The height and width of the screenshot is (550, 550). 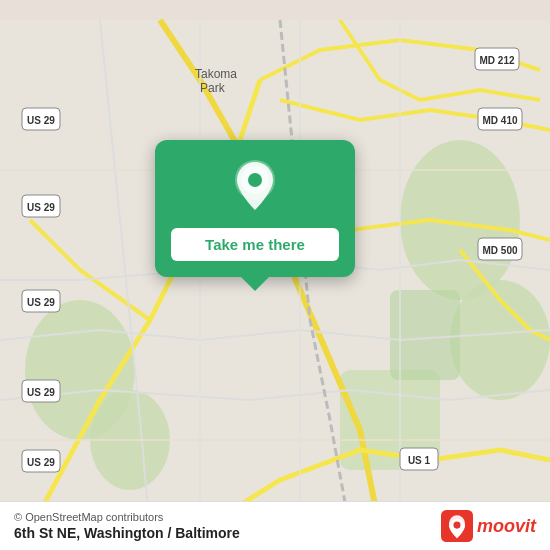 What do you see at coordinates (488, 526) in the screenshot?
I see `moovit-logo: moovit` at bounding box center [488, 526].